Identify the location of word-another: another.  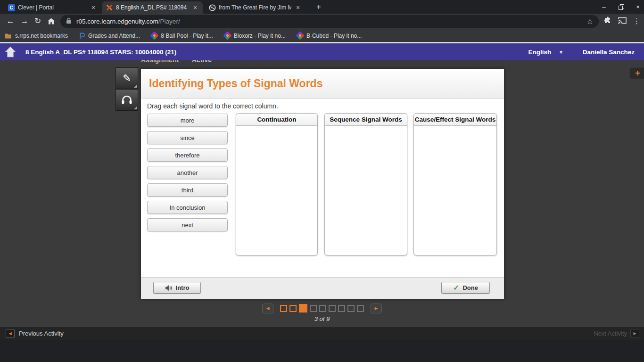
(188, 173).